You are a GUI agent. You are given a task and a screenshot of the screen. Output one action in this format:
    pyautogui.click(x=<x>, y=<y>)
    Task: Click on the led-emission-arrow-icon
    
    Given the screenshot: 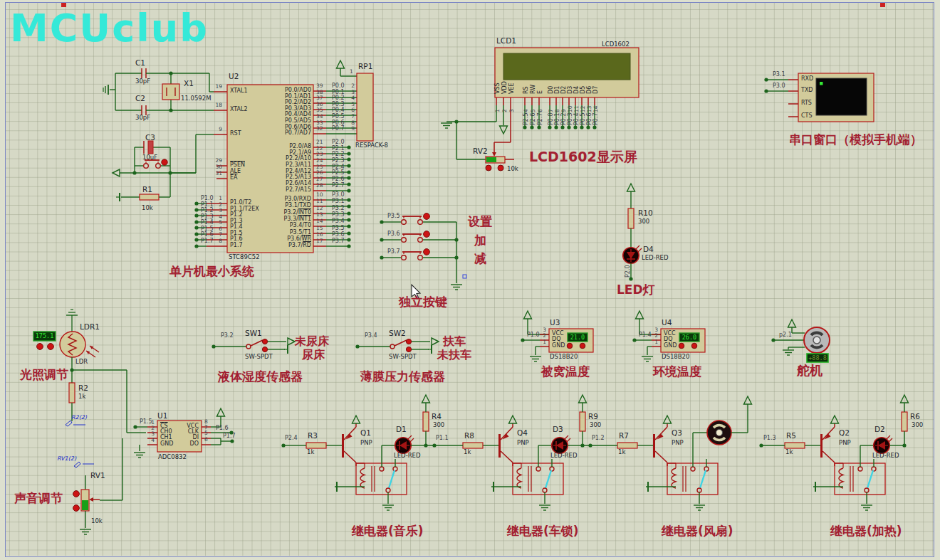 What is the action you would take?
    pyautogui.click(x=638, y=248)
    